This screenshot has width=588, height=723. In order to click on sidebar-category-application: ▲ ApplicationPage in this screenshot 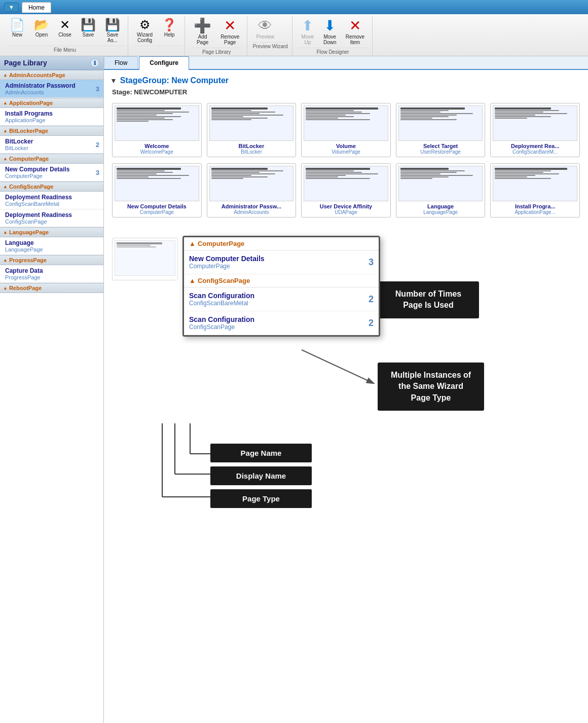, I will do `click(52, 103)`.